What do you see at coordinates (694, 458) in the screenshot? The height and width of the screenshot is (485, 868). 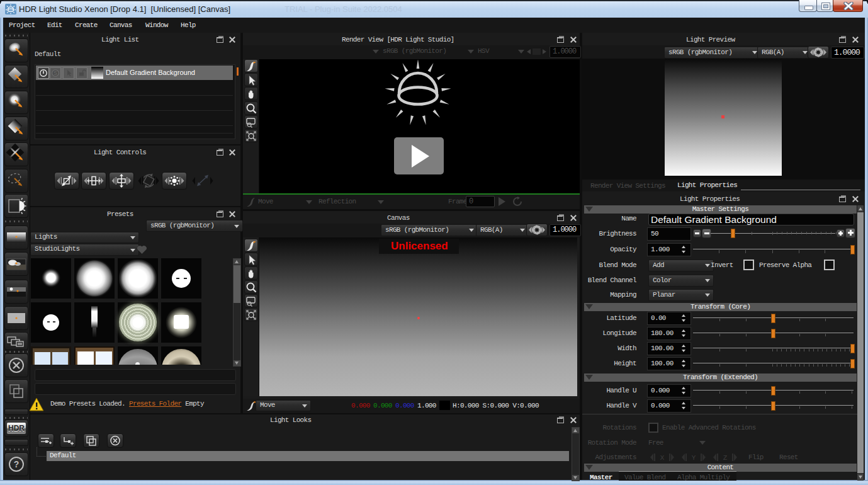 I see `svg-text: Y` at bounding box center [694, 458].